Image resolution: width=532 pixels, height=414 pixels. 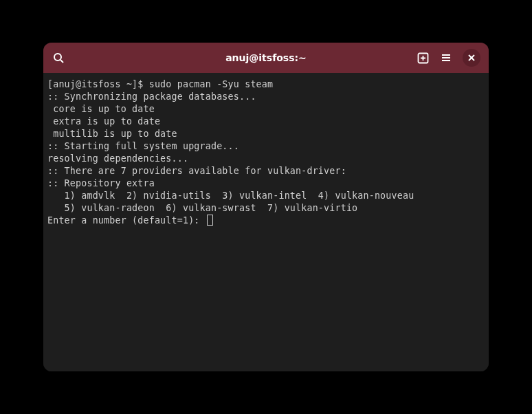 What do you see at coordinates (446, 58) in the screenshot?
I see `menu-button` at bounding box center [446, 58].